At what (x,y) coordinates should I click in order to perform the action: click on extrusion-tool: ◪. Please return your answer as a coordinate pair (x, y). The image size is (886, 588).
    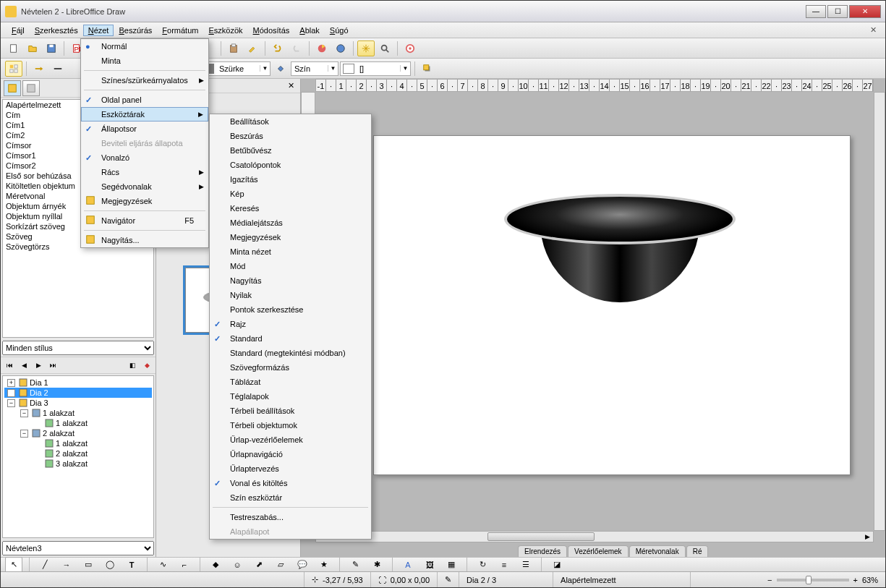
    Looking at the image, I should click on (557, 565).